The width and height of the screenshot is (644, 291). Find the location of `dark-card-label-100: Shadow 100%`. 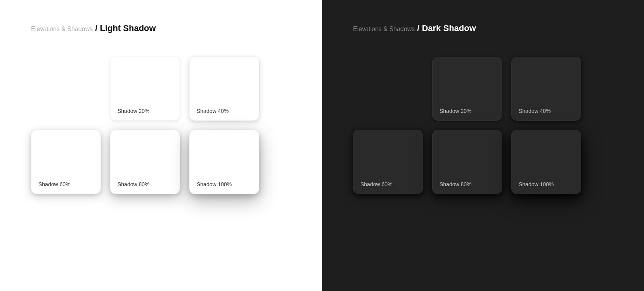

dark-card-label-100: Shadow 100% is located at coordinates (546, 184).